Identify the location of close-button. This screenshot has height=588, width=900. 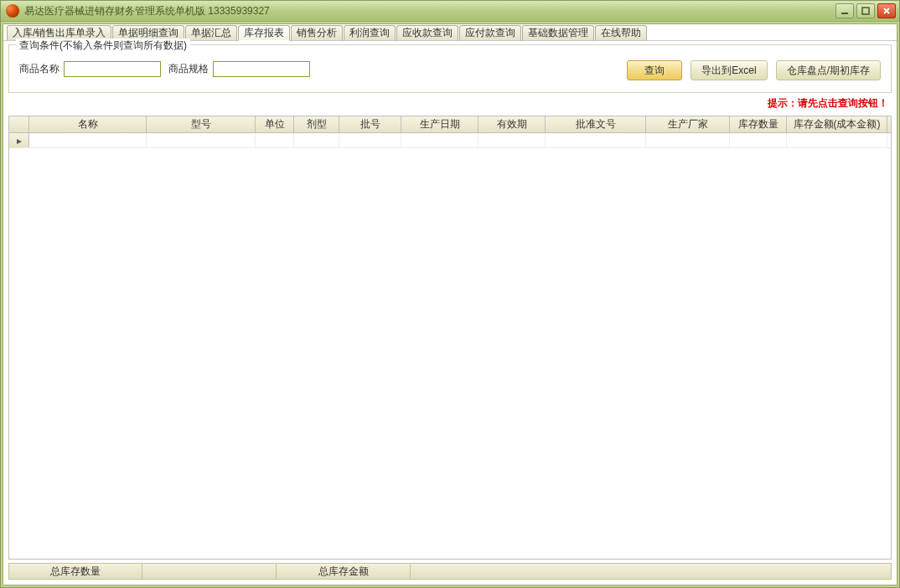
(887, 11).